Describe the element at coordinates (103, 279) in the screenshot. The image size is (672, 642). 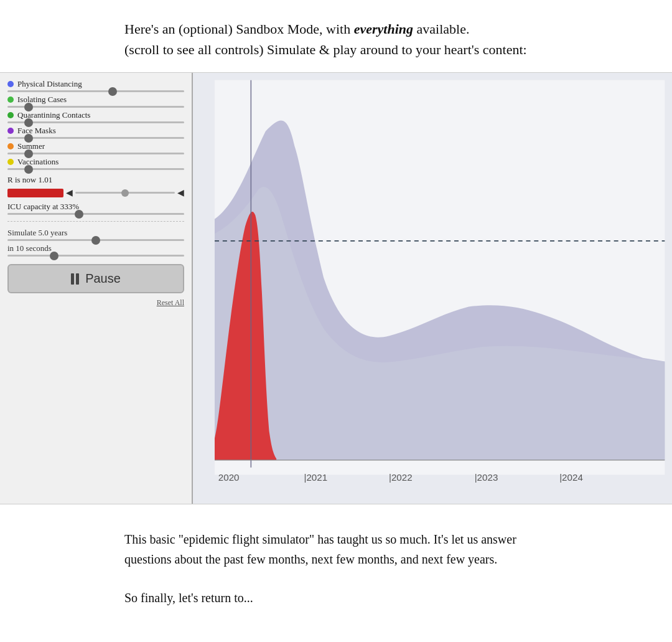
I see `pause-button-label: Pause` at that location.